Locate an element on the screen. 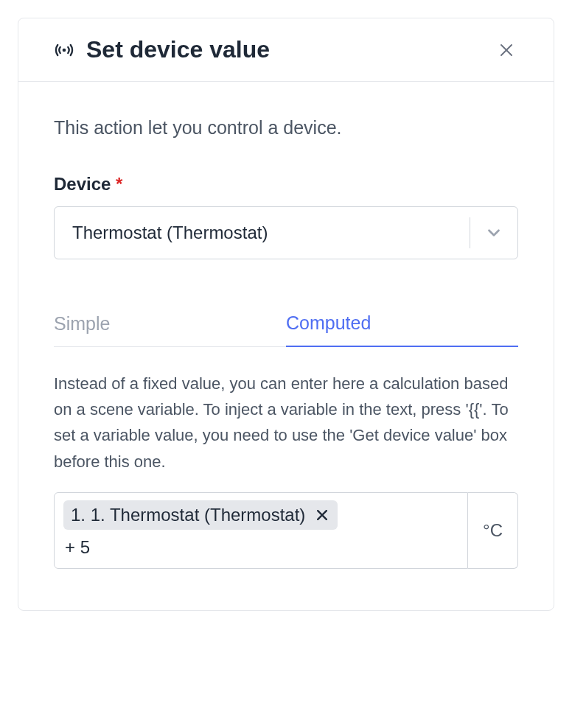 The height and width of the screenshot is (728, 572). variable-chip-remove is located at coordinates (322, 515).